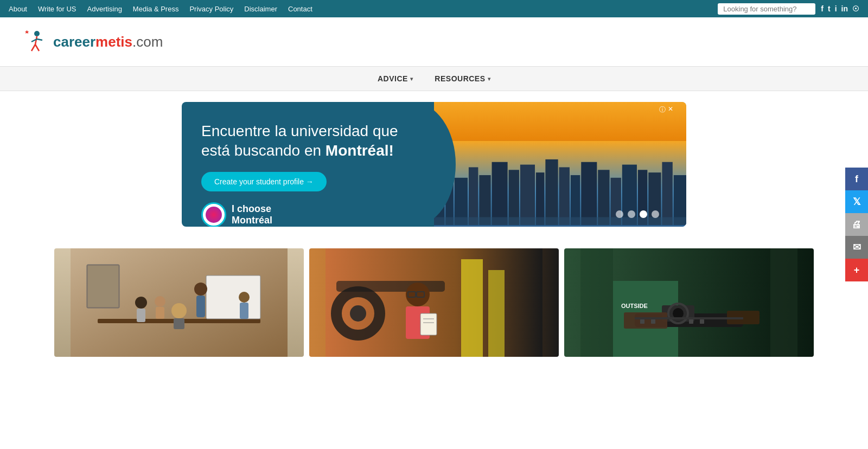 Image resolution: width=868 pixels, height=449 pixels. I want to click on ad-left-panel: Encuentre la universidad que está buscan…, so click(308, 164).